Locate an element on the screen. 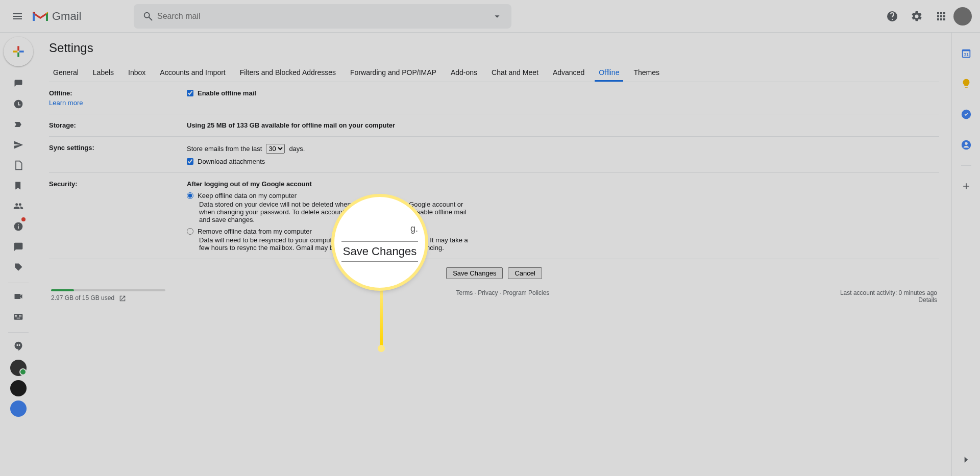  nav-hangouts is located at coordinates (18, 346).